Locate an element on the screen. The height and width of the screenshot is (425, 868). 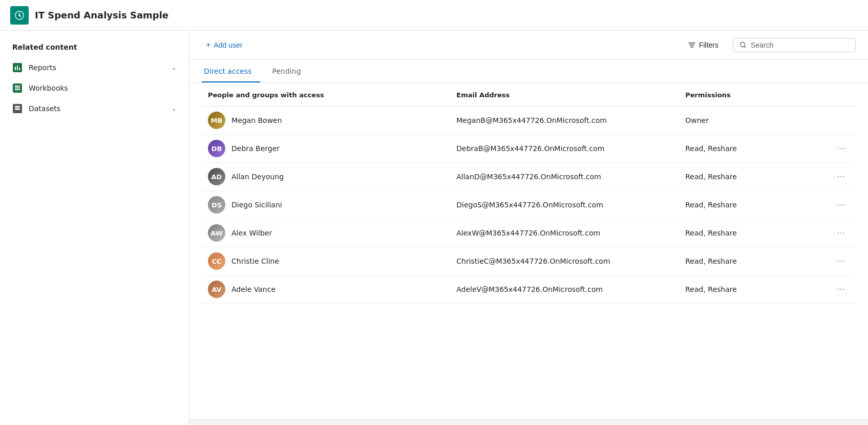
user-name-cell: AW Alex Wilber is located at coordinates (326, 233).